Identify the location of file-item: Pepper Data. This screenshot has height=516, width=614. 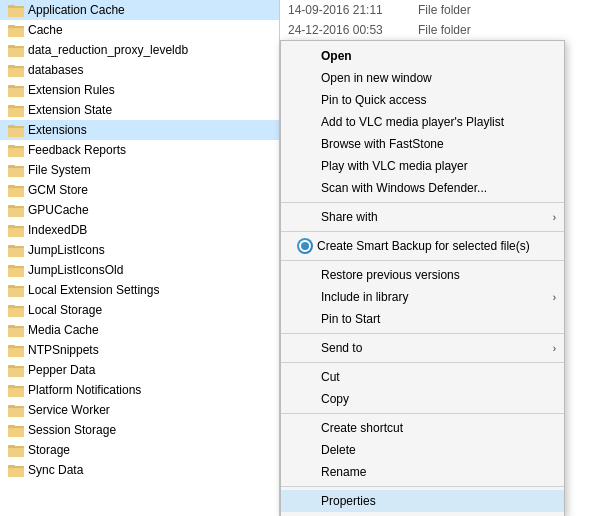
(140, 370).